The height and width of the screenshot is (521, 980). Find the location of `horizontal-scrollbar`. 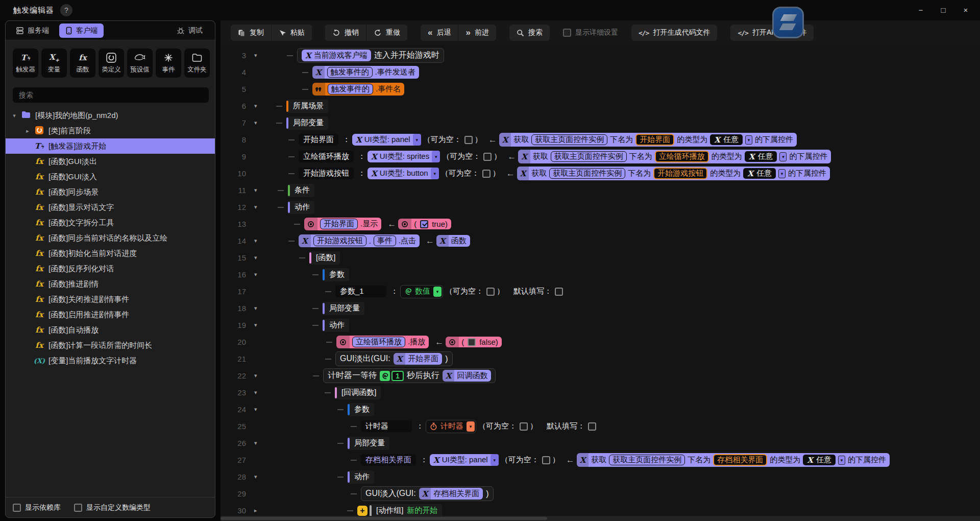

horizontal-scrollbar is located at coordinates (600, 518).